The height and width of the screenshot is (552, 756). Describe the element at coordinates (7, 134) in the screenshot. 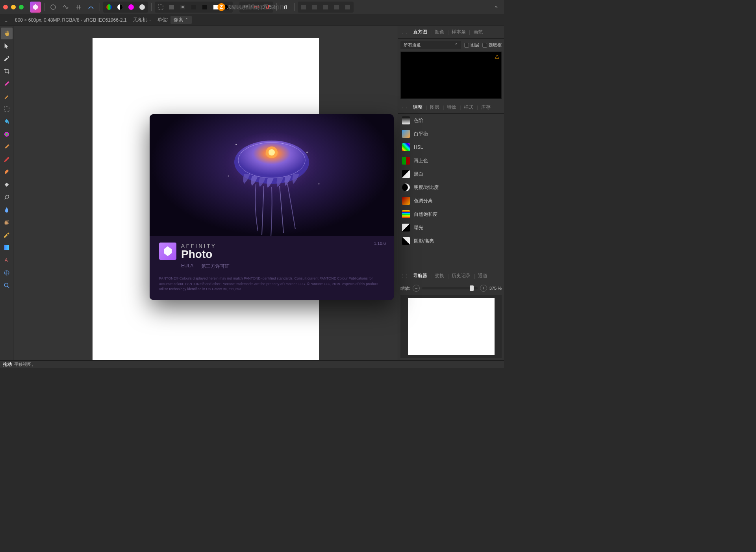

I see `adjustment-tool` at that location.